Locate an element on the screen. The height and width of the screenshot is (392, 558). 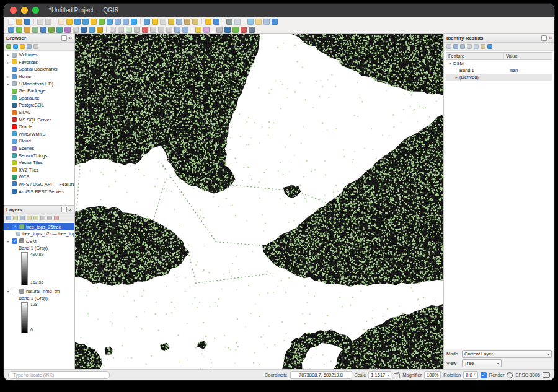
browser-item-cloud: Cloud is located at coordinates (39, 141).